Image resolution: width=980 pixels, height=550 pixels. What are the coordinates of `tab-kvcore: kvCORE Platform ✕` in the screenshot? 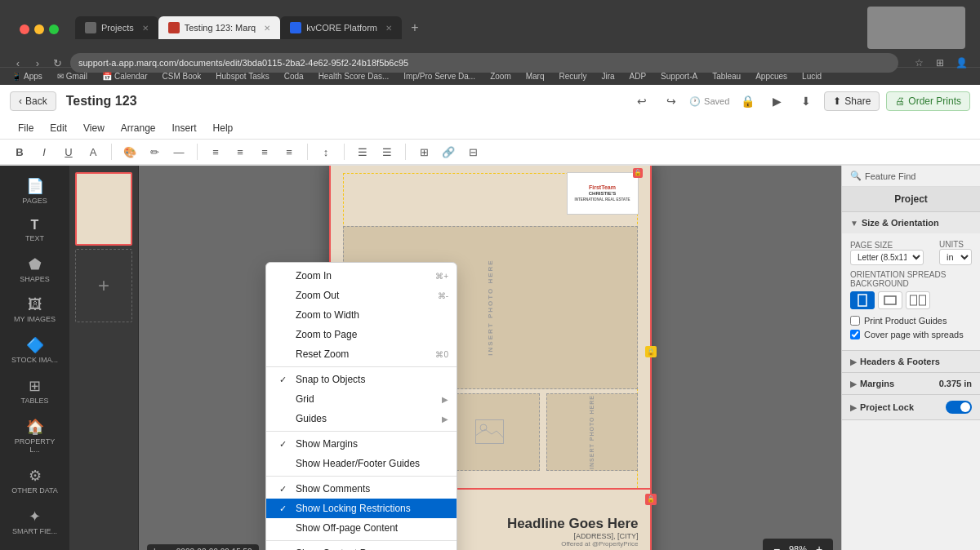 It's located at (341, 28).